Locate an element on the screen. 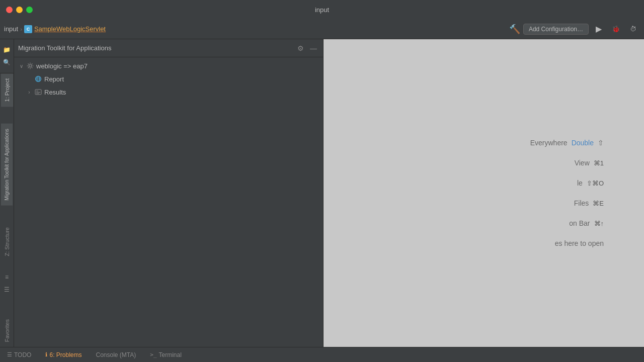  nav-right: 🔨 Add Configuration… ▶ 🐞 ⏱ is located at coordinates (575, 29).